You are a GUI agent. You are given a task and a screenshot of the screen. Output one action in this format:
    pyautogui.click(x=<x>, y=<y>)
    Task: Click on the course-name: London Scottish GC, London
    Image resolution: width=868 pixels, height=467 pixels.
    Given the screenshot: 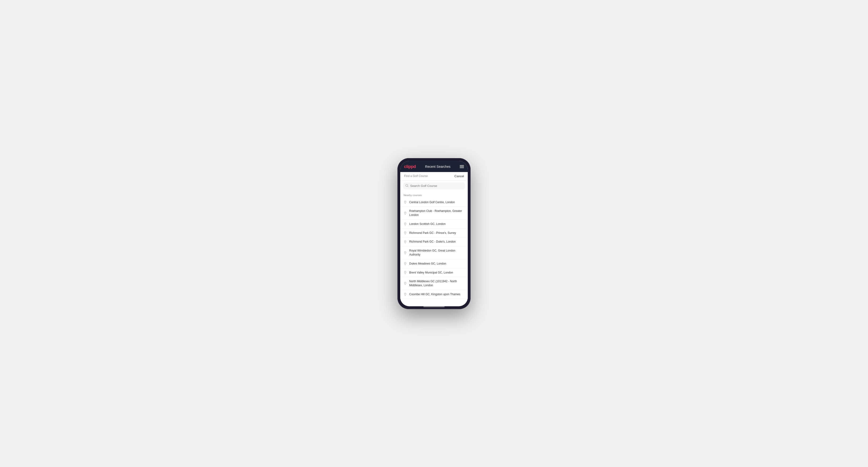 What is the action you would take?
    pyautogui.click(x=427, y=224)
    